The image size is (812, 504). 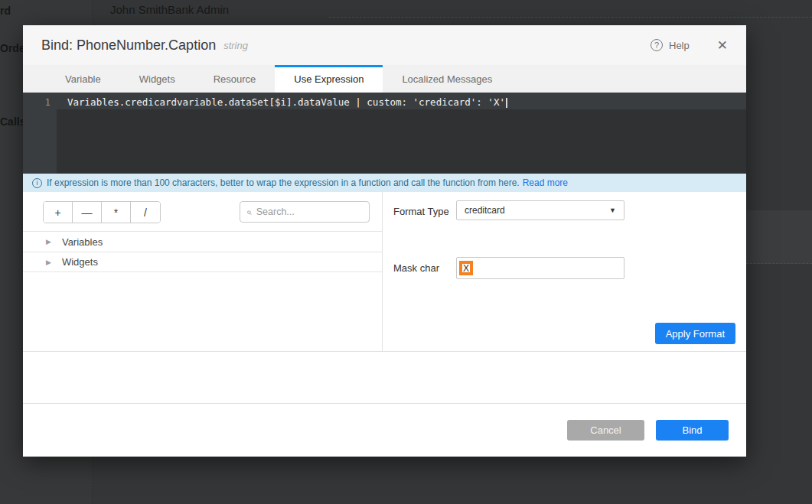 I want to click on editor-line-number: 1, so click(x=37, y=102).